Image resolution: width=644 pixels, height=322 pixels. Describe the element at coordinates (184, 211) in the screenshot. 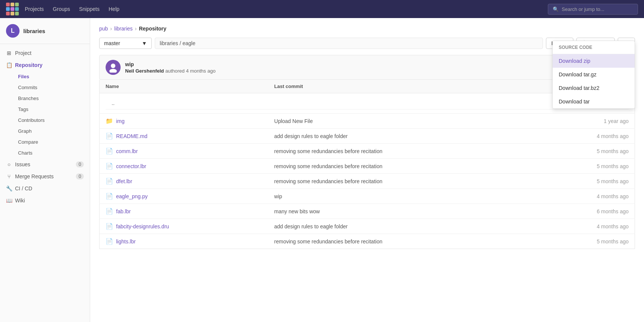

I see `file-name-link: 📄 fab.lbr` at that location.